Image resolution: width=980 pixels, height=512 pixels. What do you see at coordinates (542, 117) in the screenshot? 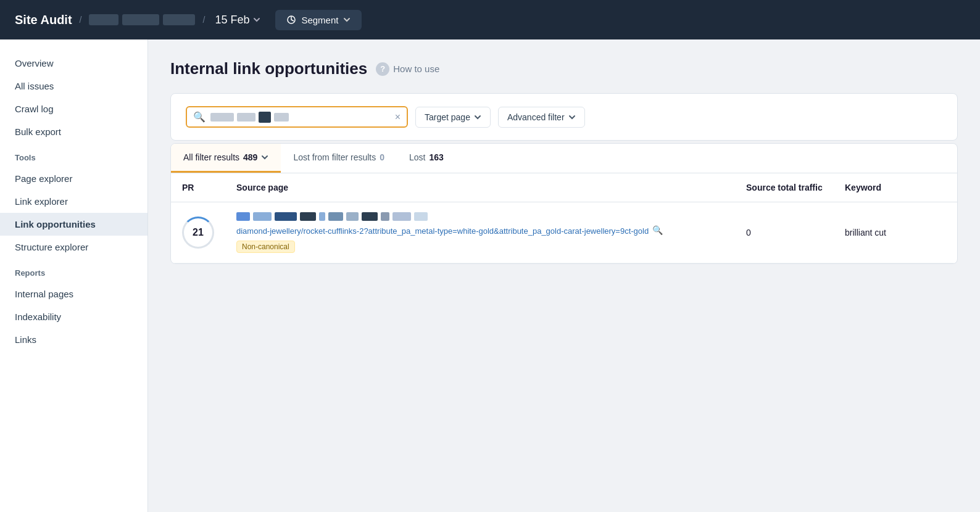
I see `advanced-filter-button: Advanced filter` at bounding box center [542, 117].